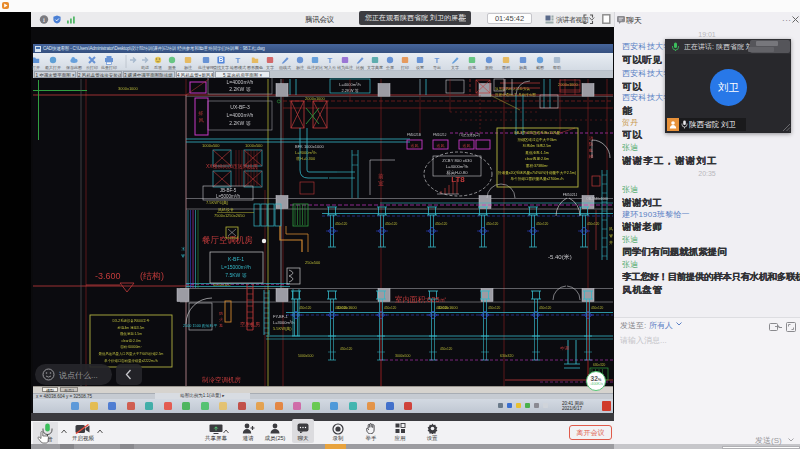  Describe the element at coordinates (306, 356) in the screenshot. I see `svg-text: 5000x500` at that location.